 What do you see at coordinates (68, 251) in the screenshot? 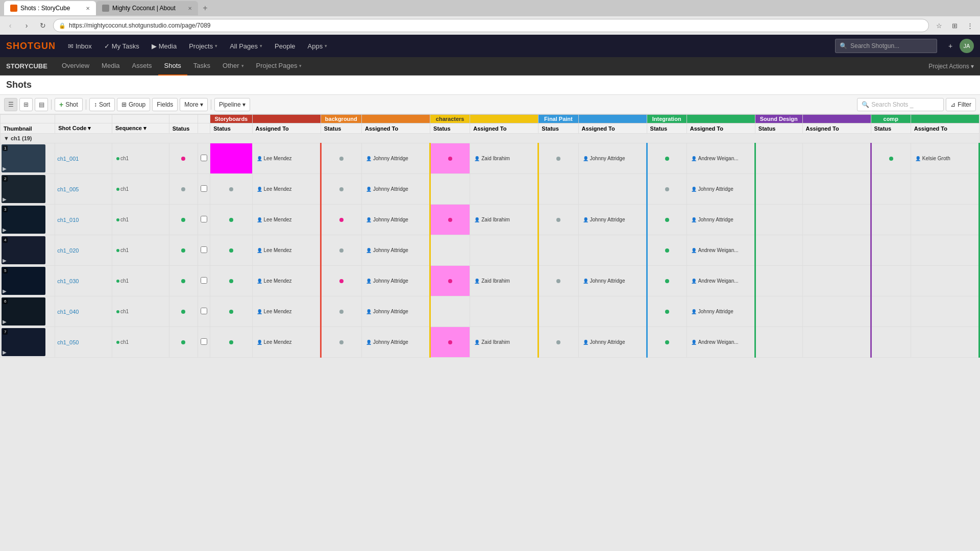
I see `shot-code-ch1_020: ch1_020` at bounding box center [68, 251].